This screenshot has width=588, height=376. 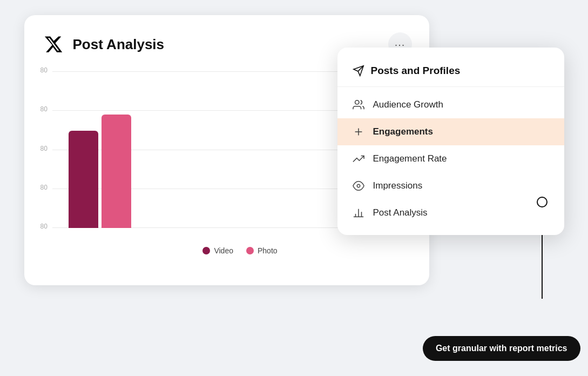 What do you see at coordinates (103, 44) in the screenshot?
I see `chart-title-group: Post Analysis` at bounding box center [103, 44].